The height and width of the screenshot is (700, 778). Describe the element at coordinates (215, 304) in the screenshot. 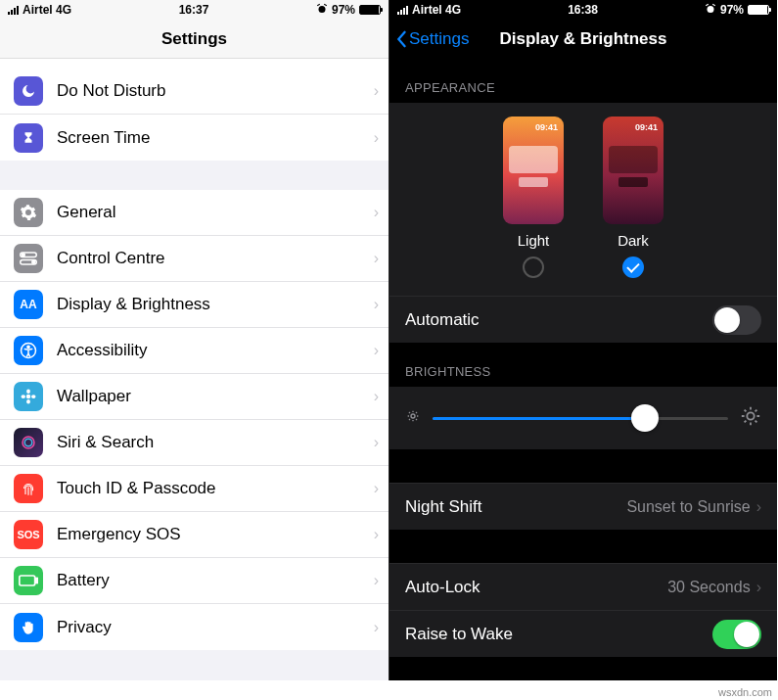

I see `row-label: Display & Brightness` at that location.